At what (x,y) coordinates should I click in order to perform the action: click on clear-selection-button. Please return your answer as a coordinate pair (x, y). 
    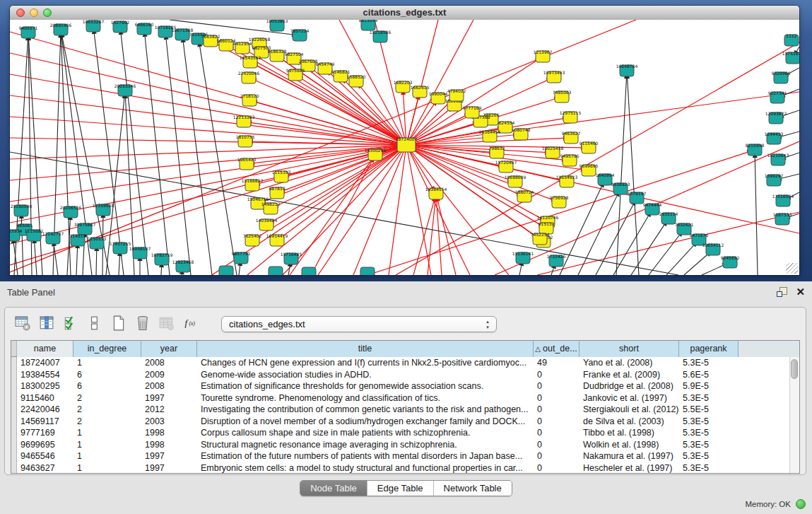
    Looking at the image, I should click on (95, 323).